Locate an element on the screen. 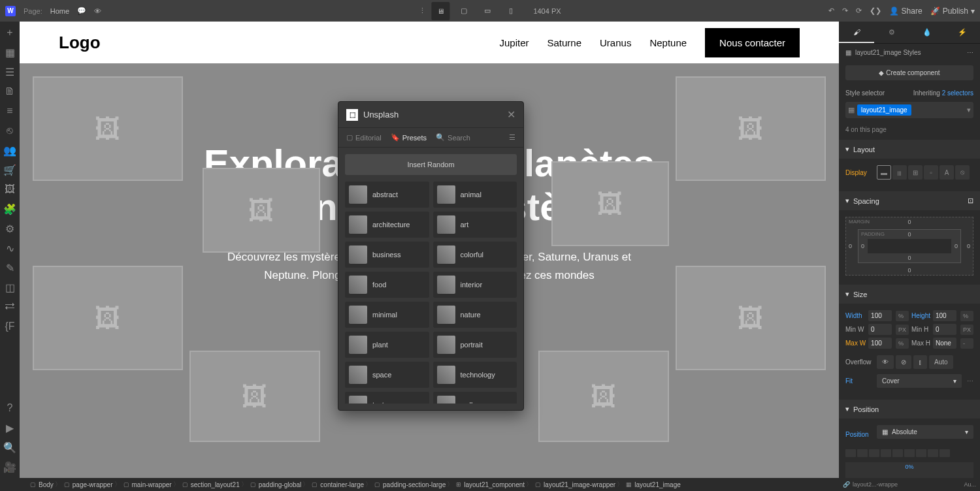  ecommerce-icon: 🛒 is located at coordinates (10, 170).